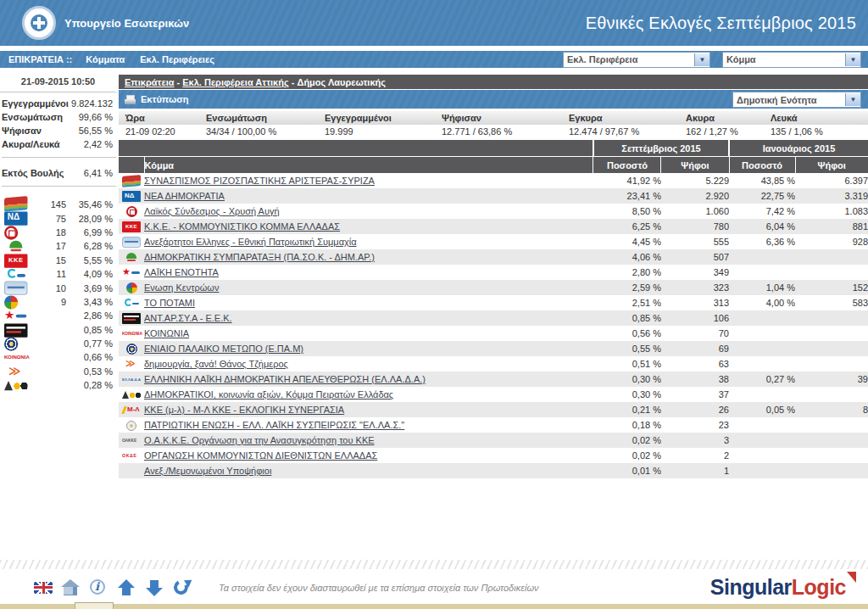 The width and height of the screenshot is (868, 609). Describe the element at coordinates (695, 455) in the screenshot. I see `sep-votes-cell: 2` at that location.